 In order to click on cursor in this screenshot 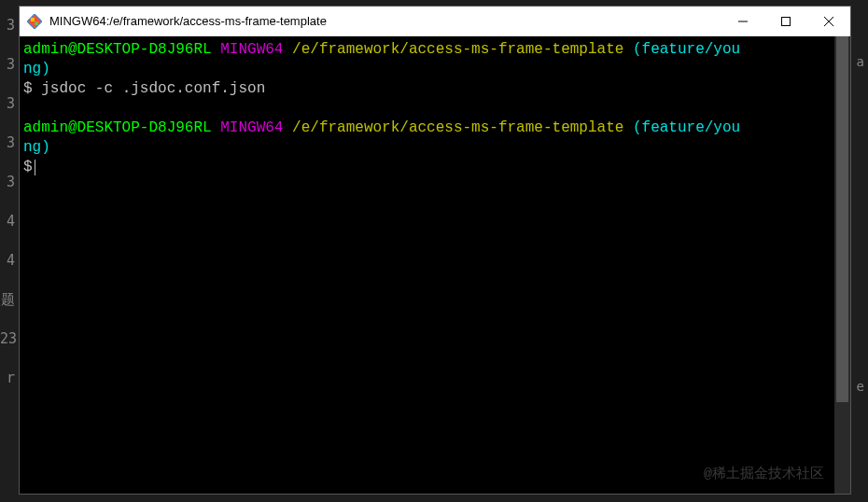, I will do `click(35, 168)`.